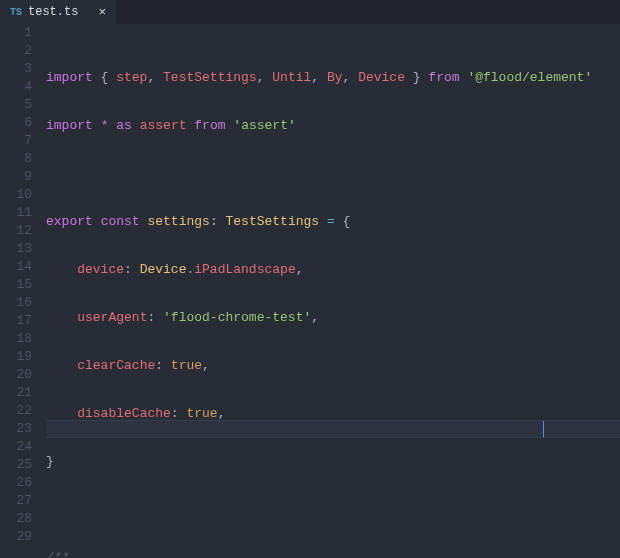 The height and width of the screenshot is (558, 620). What do you see at coordinates (16, 537) in the screenshot?
I see `line-number: 29` at bounding box center [16, 537].